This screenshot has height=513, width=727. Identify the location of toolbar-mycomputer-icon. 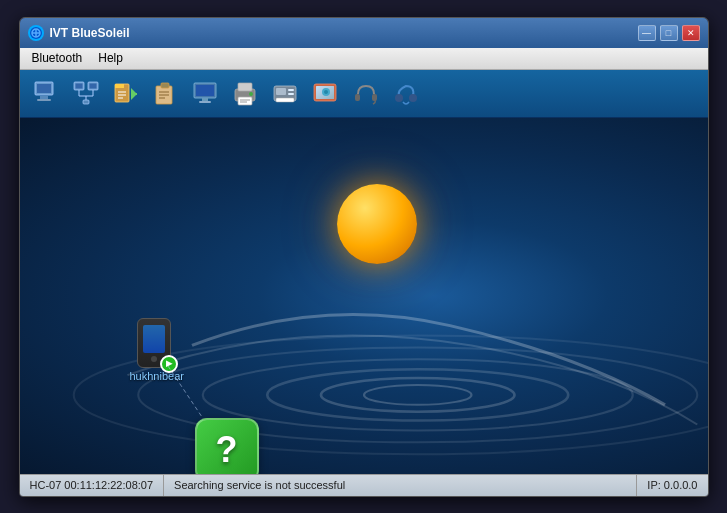
(46, 93).